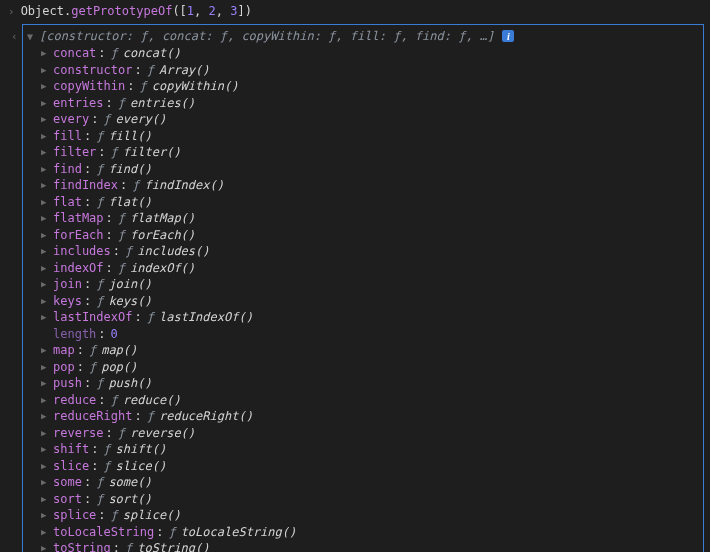 Image resolution: width=710 pixels, height=552 pixels. I want to click on info-icon: i, so click(508, 36).